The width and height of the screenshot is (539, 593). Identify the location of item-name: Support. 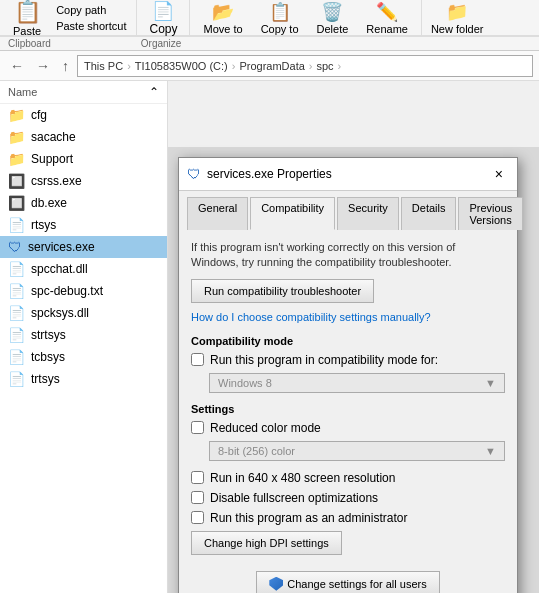
(52, 159).